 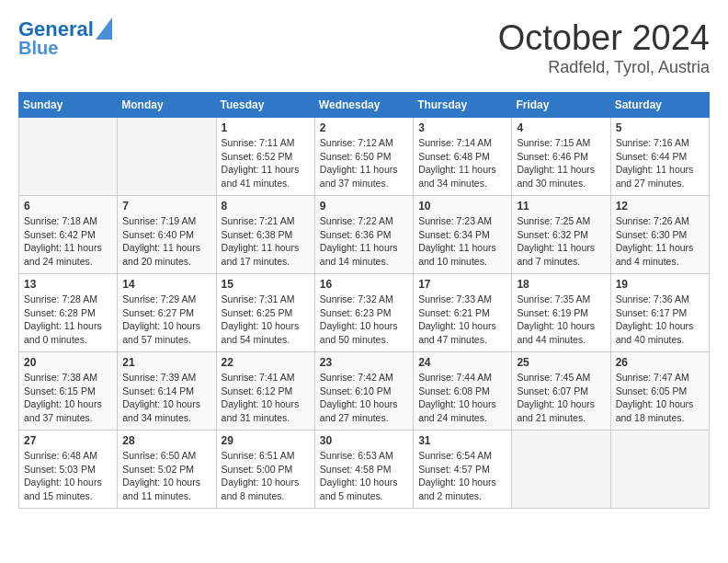 What do you see at coordinates (364, 313) in the screenshot?
I see `calendar-week-row: 13Sunrise: 7:28 AM Sunset: 6:28 PM Dayli…` at bounding box center [364, 313].